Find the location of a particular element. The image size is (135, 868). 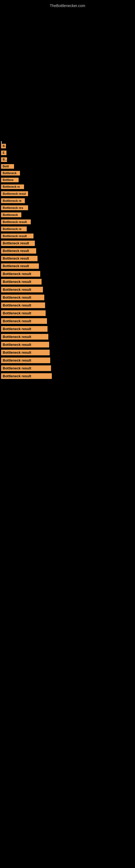

result-label: E is located at coordinates (4, 153).